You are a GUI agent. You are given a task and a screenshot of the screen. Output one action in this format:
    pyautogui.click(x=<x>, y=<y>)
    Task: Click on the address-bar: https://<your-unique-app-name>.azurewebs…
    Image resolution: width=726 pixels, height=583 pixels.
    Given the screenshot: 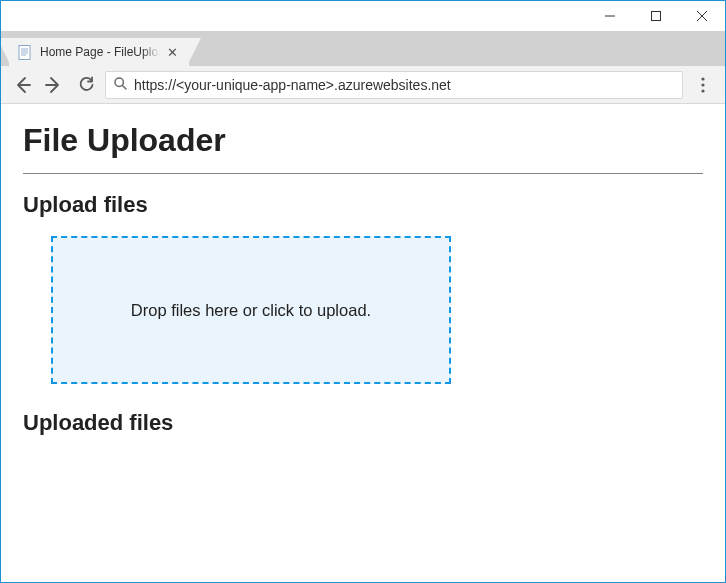 What is the action you would take?
    pyautogui.click(x=394, y=85)
    